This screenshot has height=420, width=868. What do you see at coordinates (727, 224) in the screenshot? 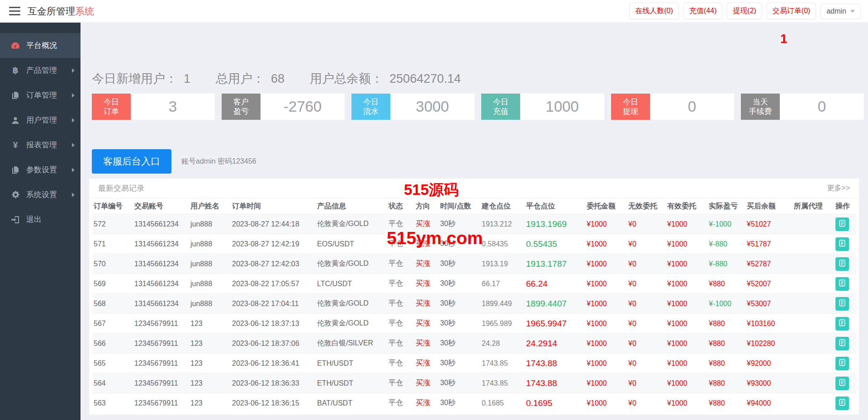
I see `cell-actual-profit: ¥-1000` at bounding box center [727, 224].